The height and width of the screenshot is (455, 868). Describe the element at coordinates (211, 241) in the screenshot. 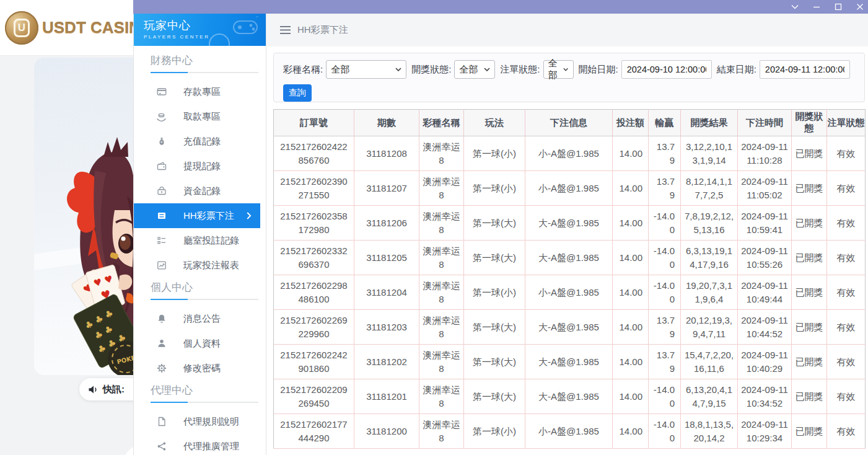

I see `sidebar-item-label: 廳室投註記錄` at that location.